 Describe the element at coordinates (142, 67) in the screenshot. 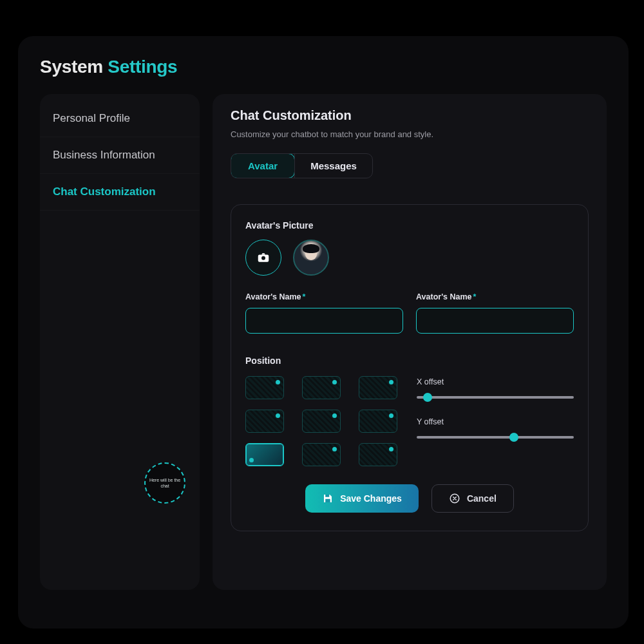

I see `page-title-part-b: Settings` at that location.